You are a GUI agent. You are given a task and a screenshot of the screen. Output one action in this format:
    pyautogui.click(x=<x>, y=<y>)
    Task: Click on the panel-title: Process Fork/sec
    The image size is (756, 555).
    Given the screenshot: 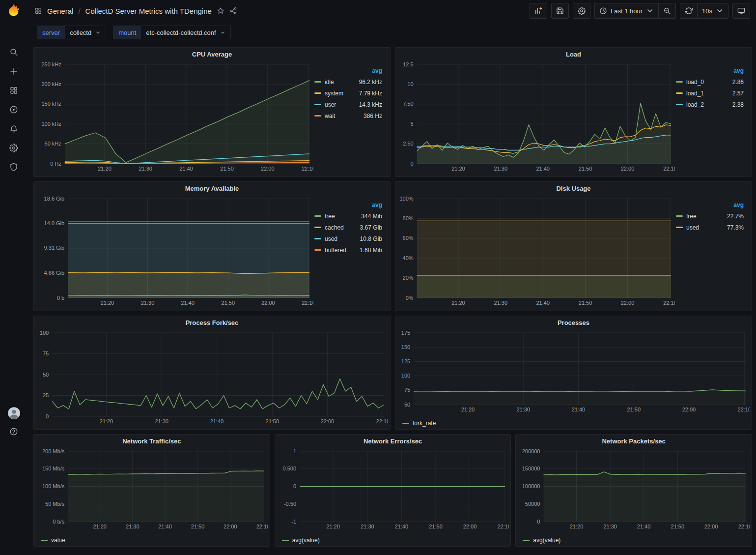 What is the action you would take?
    pyautogui.click(x=212, y=322)
    